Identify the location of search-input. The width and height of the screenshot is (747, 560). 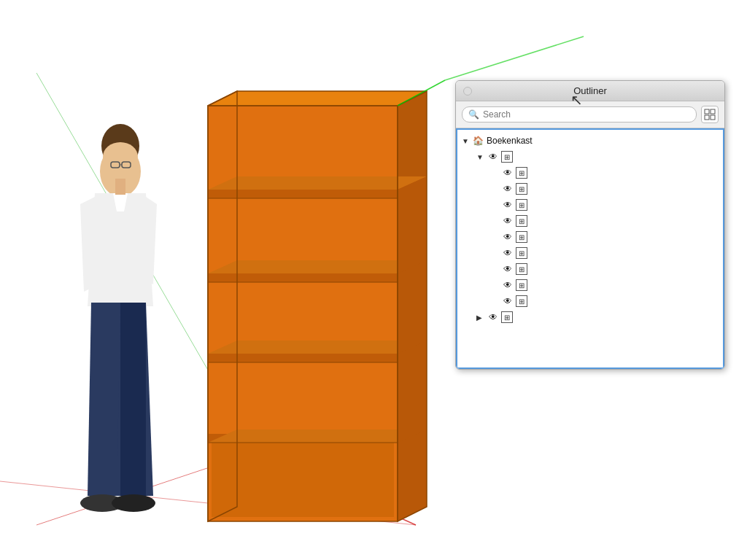
(587, 114).